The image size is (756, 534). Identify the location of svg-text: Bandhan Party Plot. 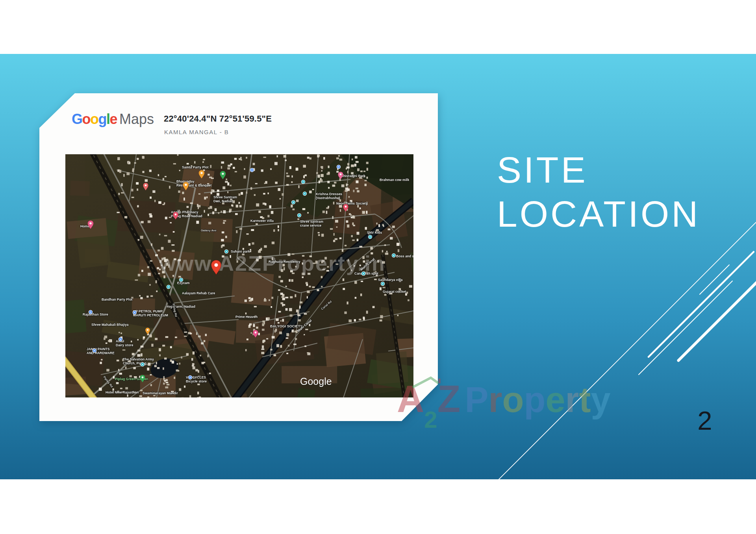
(117, 299).